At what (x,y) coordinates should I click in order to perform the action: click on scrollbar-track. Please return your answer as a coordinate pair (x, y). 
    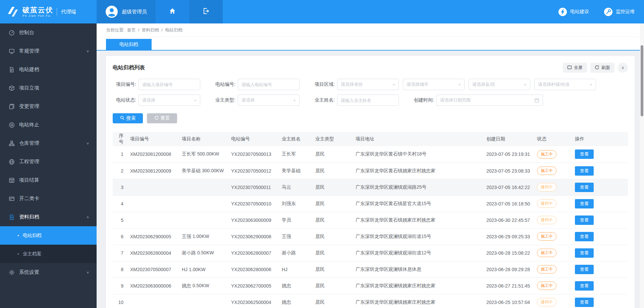
    Looking at the image, I should click on (642, 166).